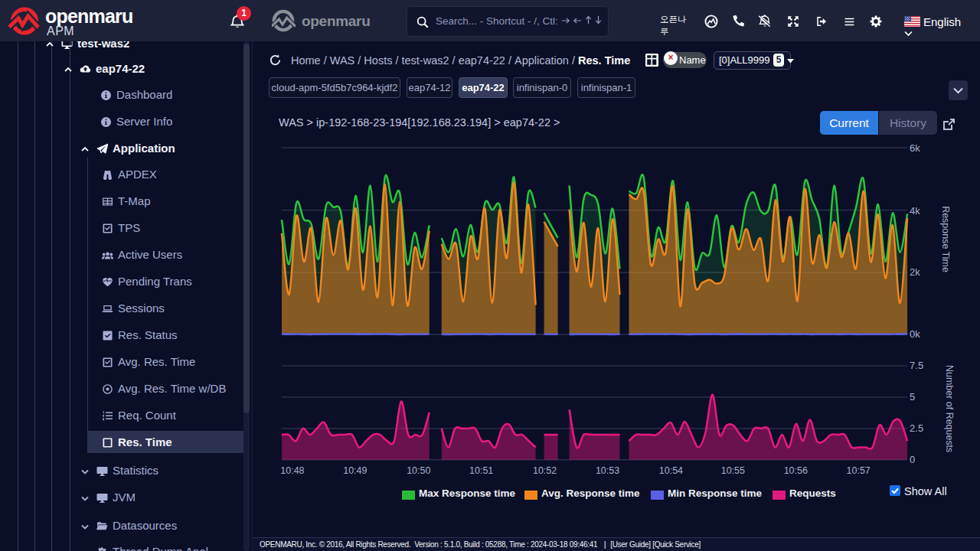 This screenshot has width=980, height=551. I want to click on svg-text: 2.5, so click(916, 429).